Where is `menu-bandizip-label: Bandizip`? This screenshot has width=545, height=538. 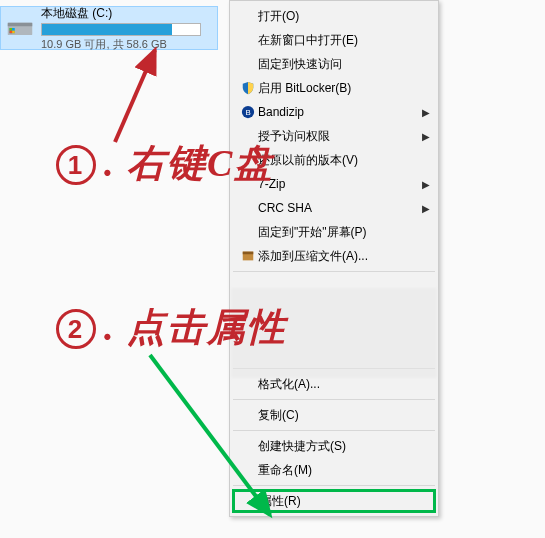
menu-bandizip-label: Bandizip is located at coordinates (338, 112).